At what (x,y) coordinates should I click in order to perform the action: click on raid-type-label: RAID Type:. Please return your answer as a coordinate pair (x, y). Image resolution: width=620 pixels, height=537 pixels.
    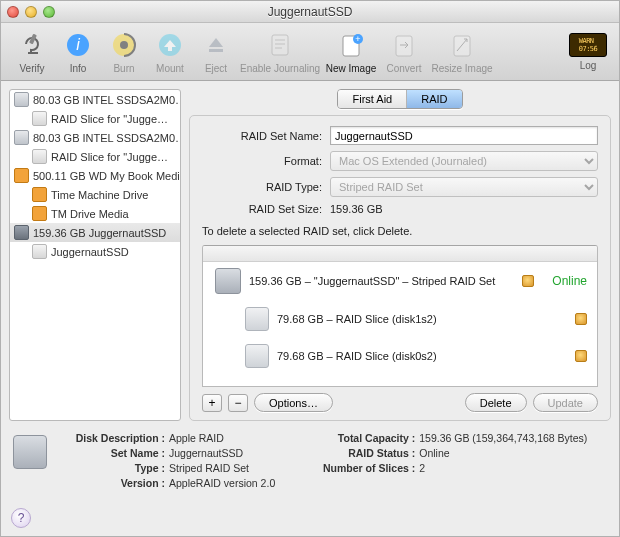
    Looking at the image, I should click on (262, 187).